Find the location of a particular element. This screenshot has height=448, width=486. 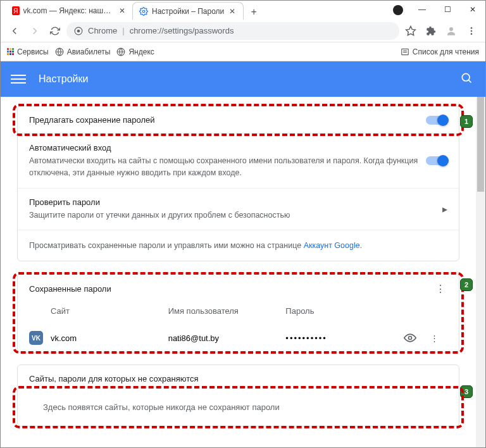

saved-passwords-header: Сохраненные пароли ⋮ is located at coordinates (238, 287).